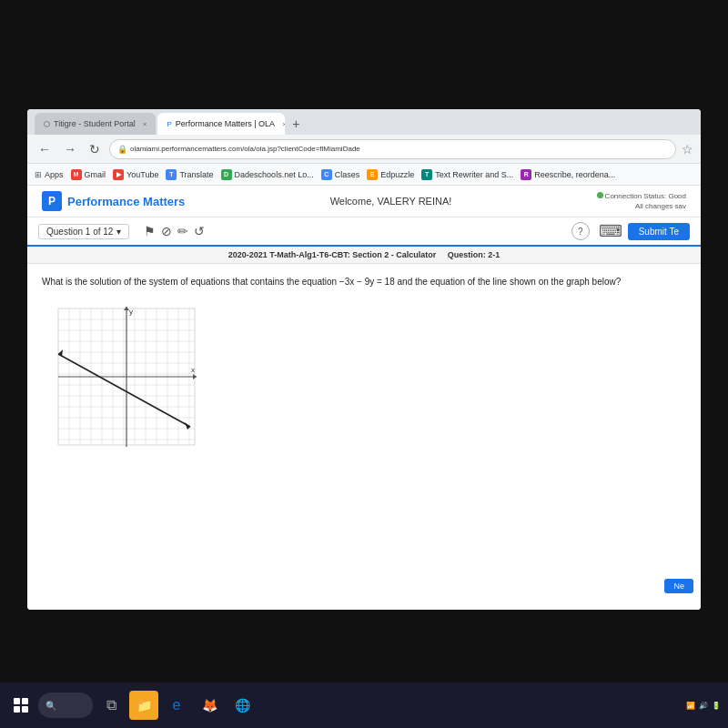 This screenshot has height=728, width=728. What do you see at coordinates (242, 705) in the screenshot?
I see `taskbar-chrome: 🌐` at bounding box center [242, 705].